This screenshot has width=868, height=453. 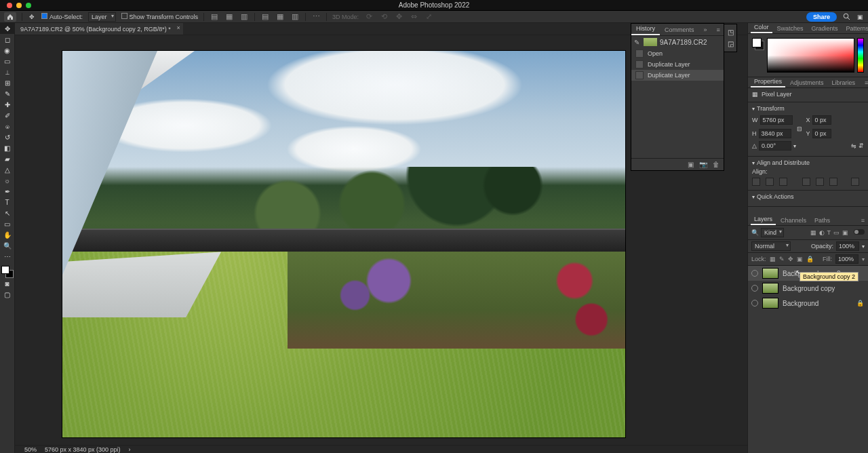 I want to click on filter-search-icon: 🔍, so click(x=755, y=233).